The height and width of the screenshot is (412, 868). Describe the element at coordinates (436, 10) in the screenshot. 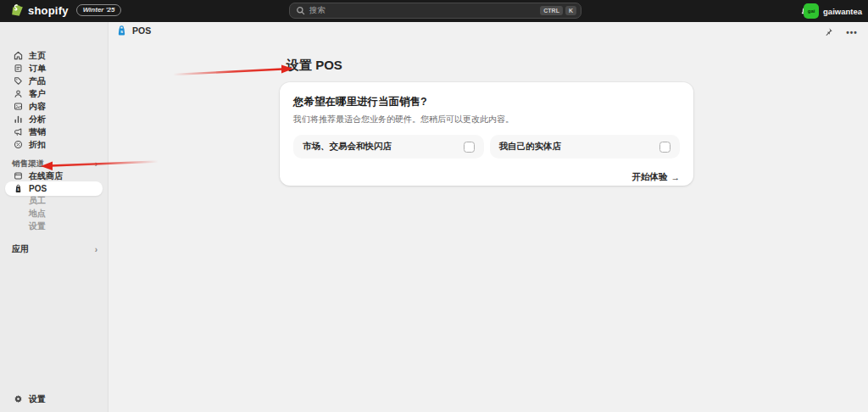

I see `search-input: 搜索 CTRL K` at that location.